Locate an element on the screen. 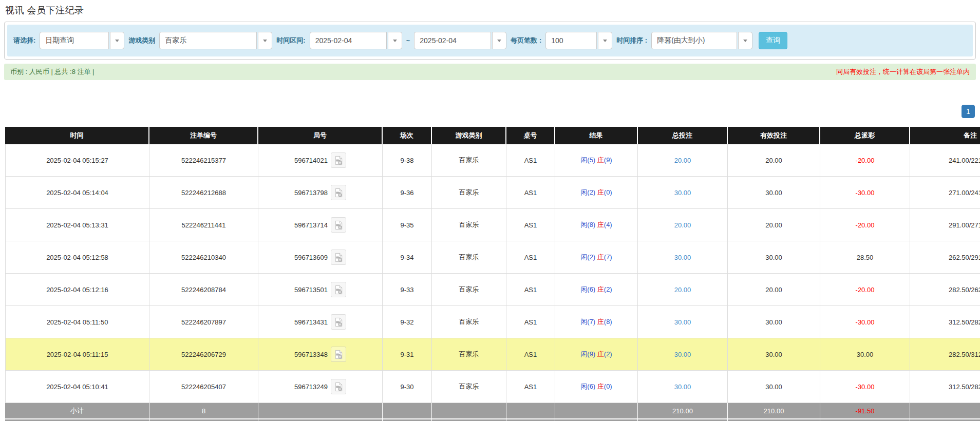  round-id-text: 596713431 is located at coordinates (311, 322).